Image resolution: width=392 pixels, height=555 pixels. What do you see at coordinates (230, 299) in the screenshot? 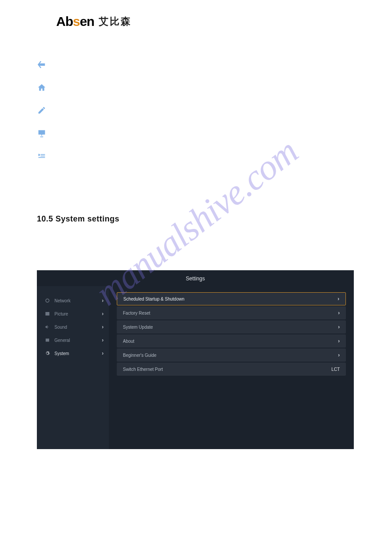
I see `row-label: Scheduled Startup & Shutdown` at bounding box center [230, 299].